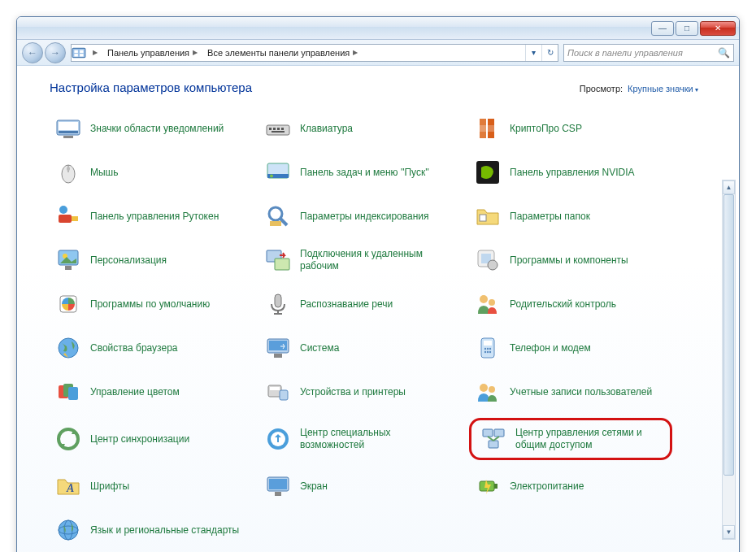  What do you see at coordinates (571, 216) in the screenshot?
I see `control-panel-item: Параметры папок` at bounding box center [571, 216].